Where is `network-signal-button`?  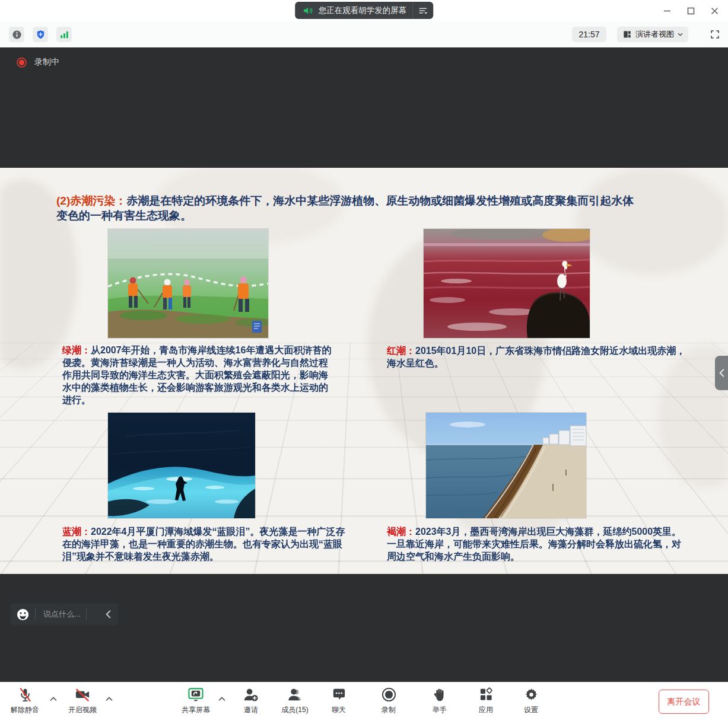 network-signal-button is located at coordinates (64, 34).